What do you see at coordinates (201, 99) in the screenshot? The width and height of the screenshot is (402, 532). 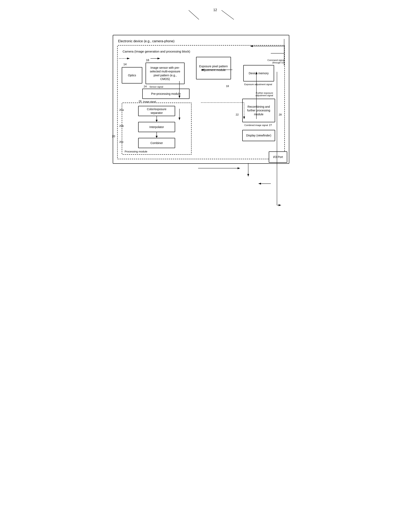 I see `electronic-device-box: Electronic device (e.g., camera-phone) C…` at bounding box center [201, 99].